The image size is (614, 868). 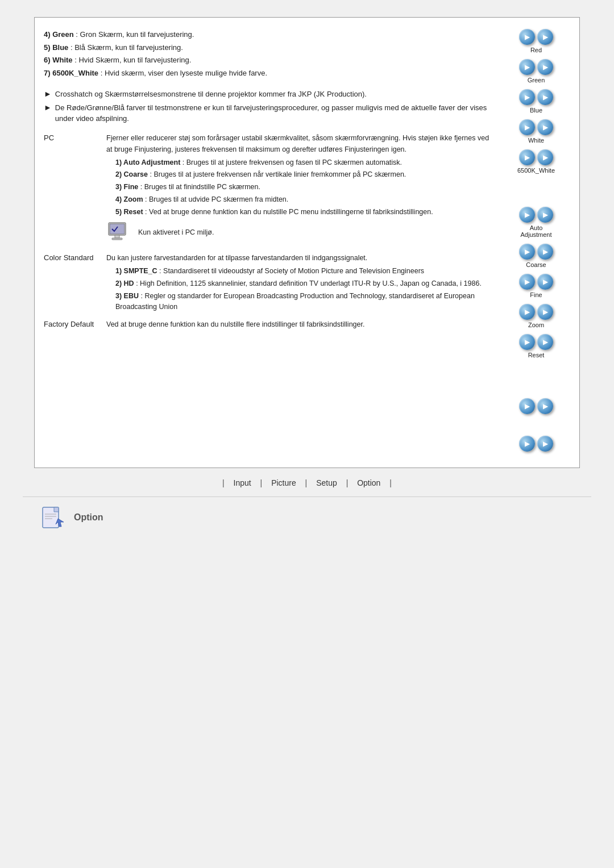 I want to click on factory-left-btn: ▶, so click(x=527, y=444).